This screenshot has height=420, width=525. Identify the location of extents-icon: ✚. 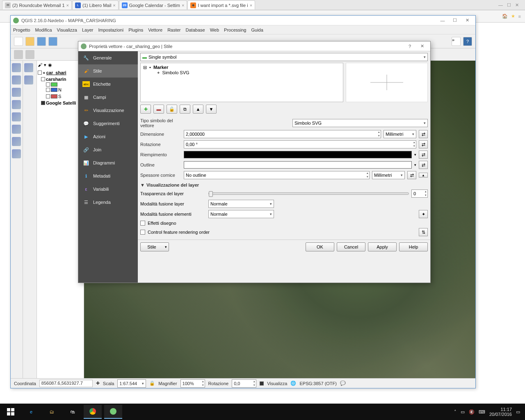
(98, 383).